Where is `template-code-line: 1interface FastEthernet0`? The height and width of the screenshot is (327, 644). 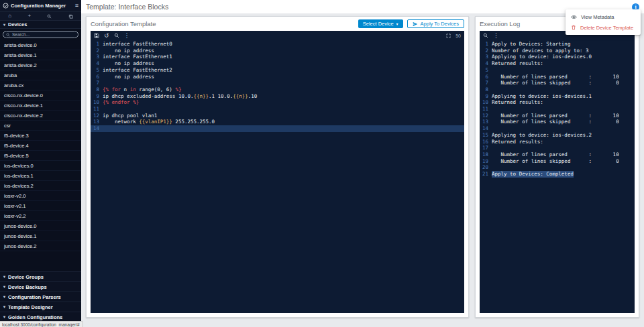 template-code-line: 1interface FastEthernet0 is located at coordinates (278, 44).